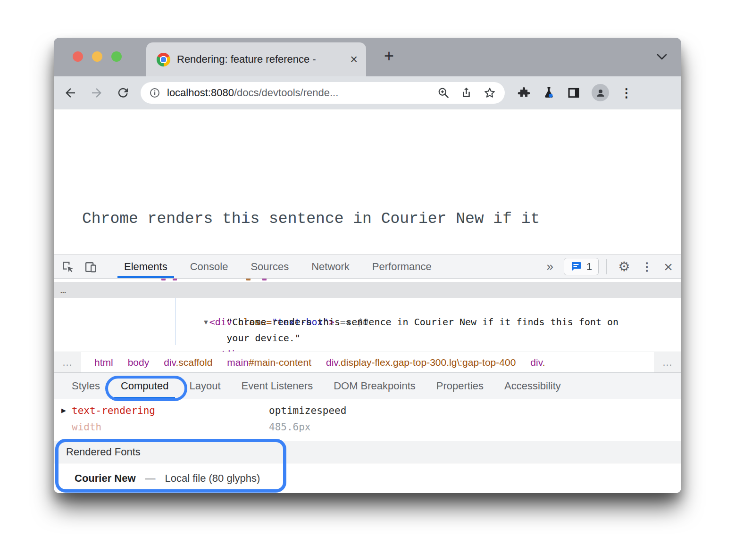 The width and height of the screenshot is (735, 560). Describe the element at coordinates (170, 411) in the screenshot. I see `computed-property-name: text-rendering` at that location.